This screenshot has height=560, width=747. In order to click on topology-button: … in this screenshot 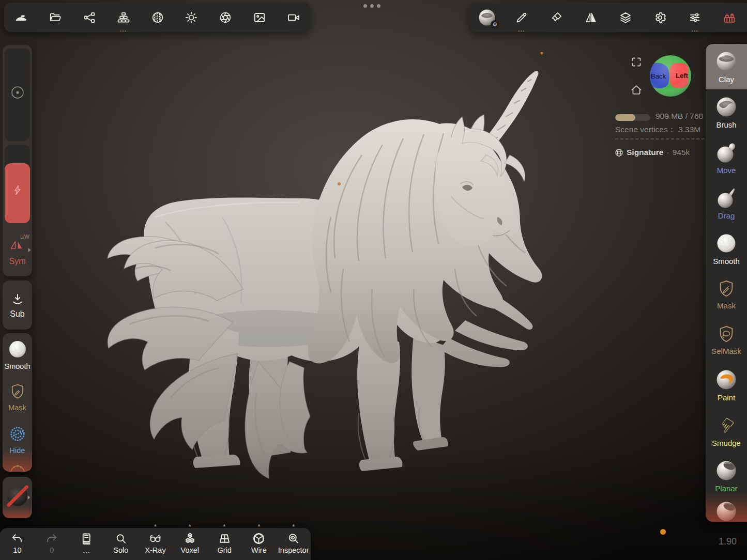, I will do `click(124, 18)`.